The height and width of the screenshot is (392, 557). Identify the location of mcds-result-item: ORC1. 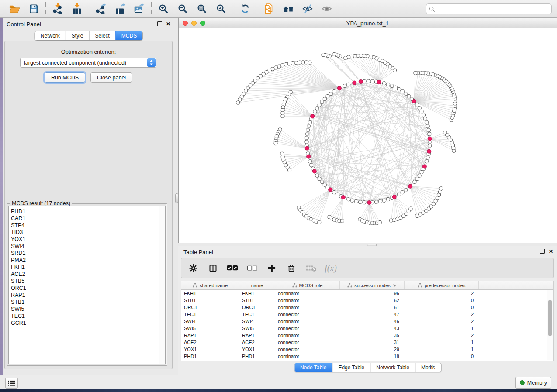
(84, 288).